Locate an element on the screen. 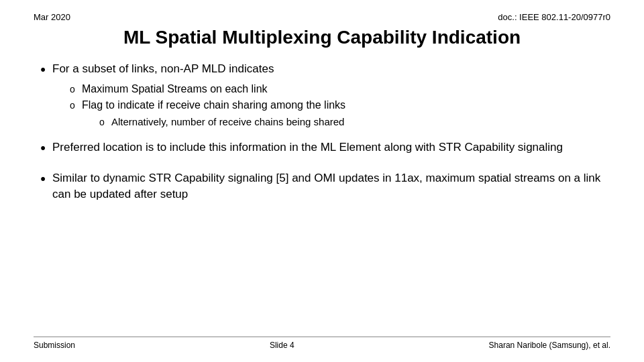 The width and height of the screenshot is (644, 362). bullet-section-3: • Similar to dynamic STR Capability sign… is located at coordinates (322, 188).